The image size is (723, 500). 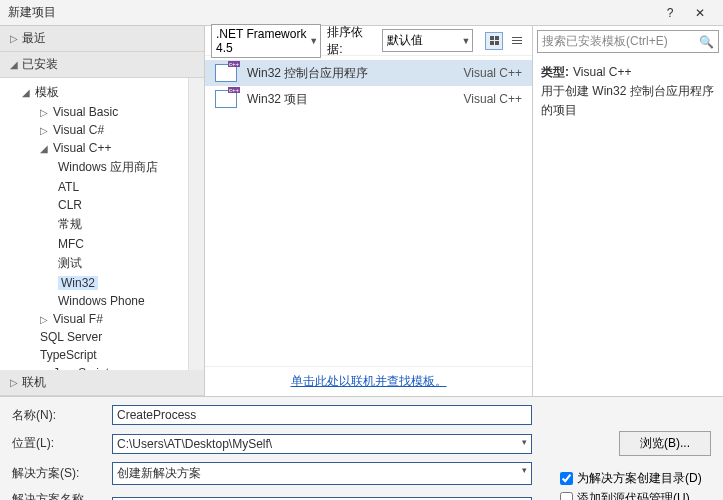 What do you see at coordinates (700, 13) in the screenshot?
I see `close-button: ✕` at bounding box center [700, 13].